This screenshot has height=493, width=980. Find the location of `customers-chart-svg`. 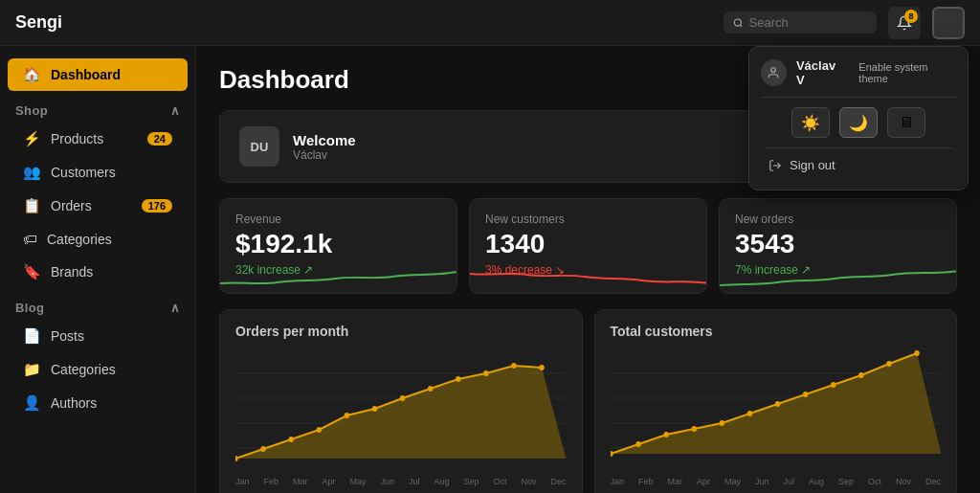

customers-chart-svg is located at coordinates (776, 411).